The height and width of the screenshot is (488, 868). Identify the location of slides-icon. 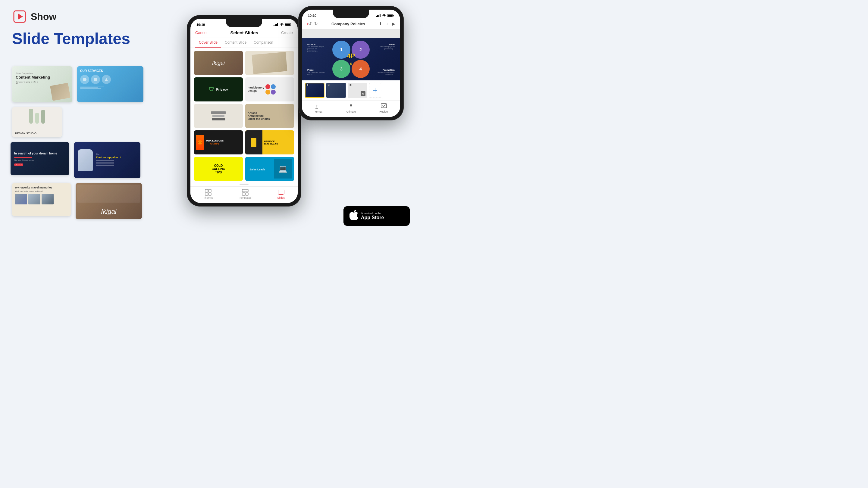
(281, 192).